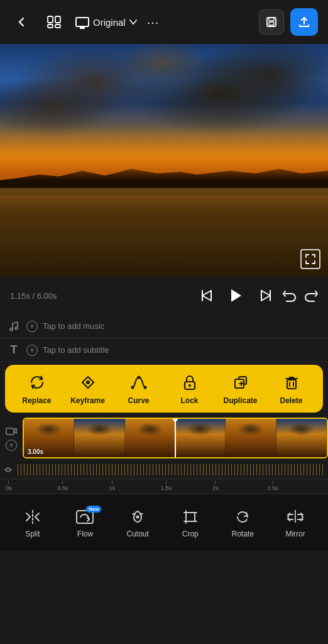 The image size is (328, 644). I want to click on context-keyframe-button: Keyframe, so click(88, 389).